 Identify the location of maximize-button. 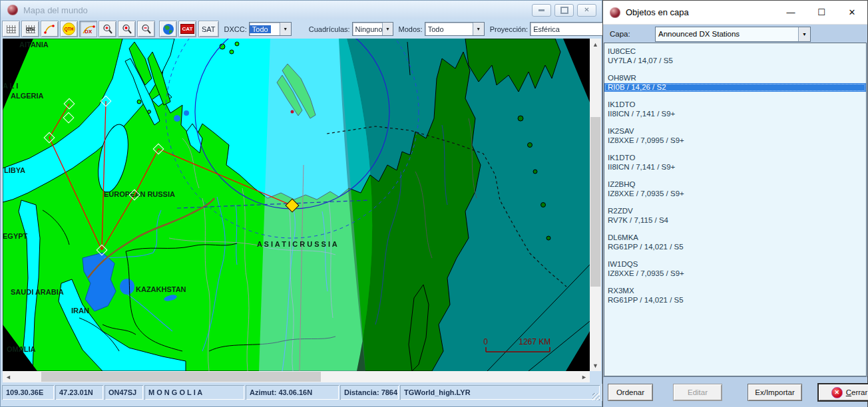
(564, 11).